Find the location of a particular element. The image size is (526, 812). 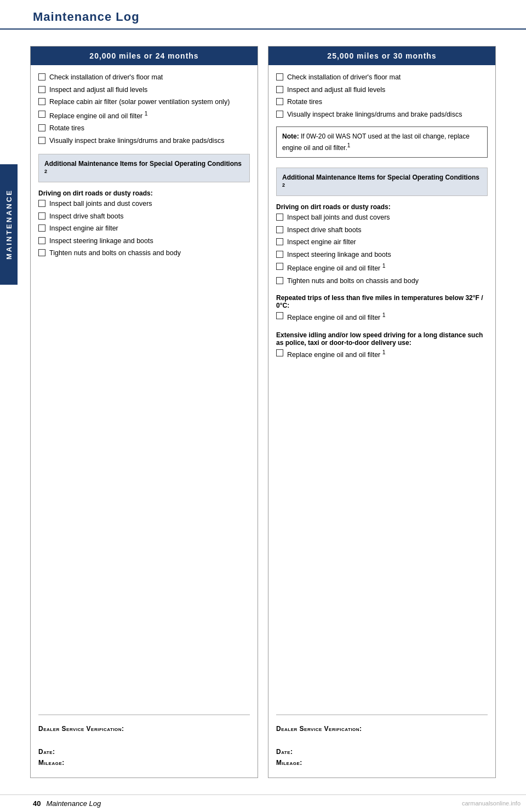

footer-label: Maintenance Log is located at coordinates (73, 804).